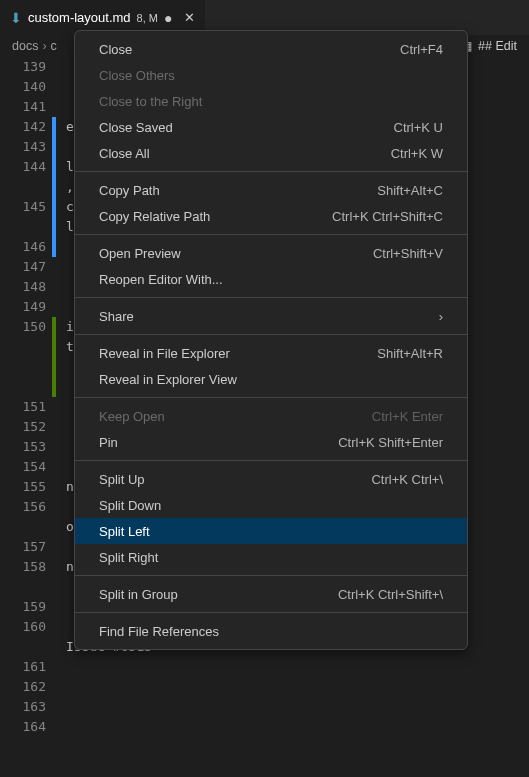  I want to click on dirty-indicator-icon: ●, so click(168, 18).